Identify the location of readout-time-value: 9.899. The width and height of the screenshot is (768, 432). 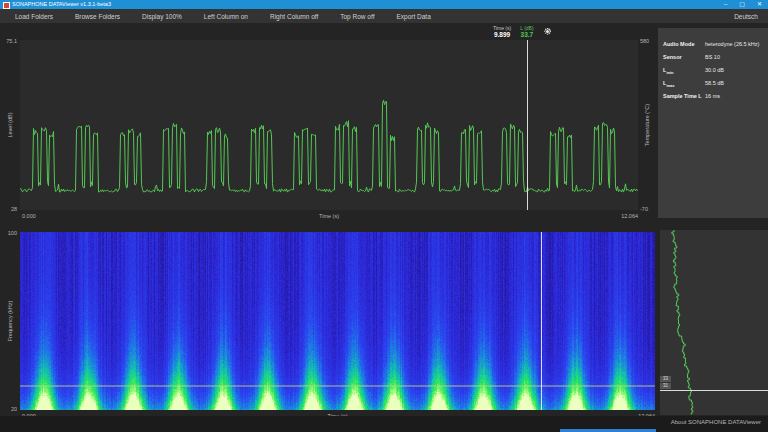
(502, 34).